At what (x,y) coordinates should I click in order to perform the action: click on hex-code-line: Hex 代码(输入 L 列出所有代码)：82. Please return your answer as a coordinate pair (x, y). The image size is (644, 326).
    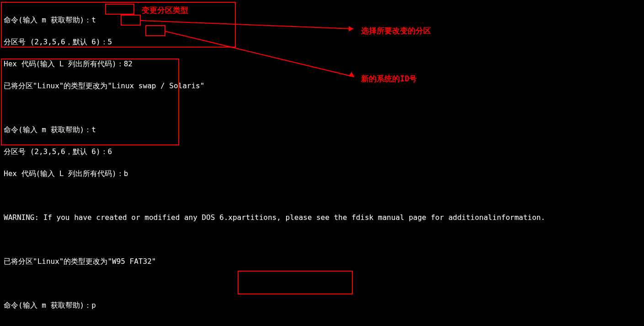
    Looking at the image, I should click on (322, 64).